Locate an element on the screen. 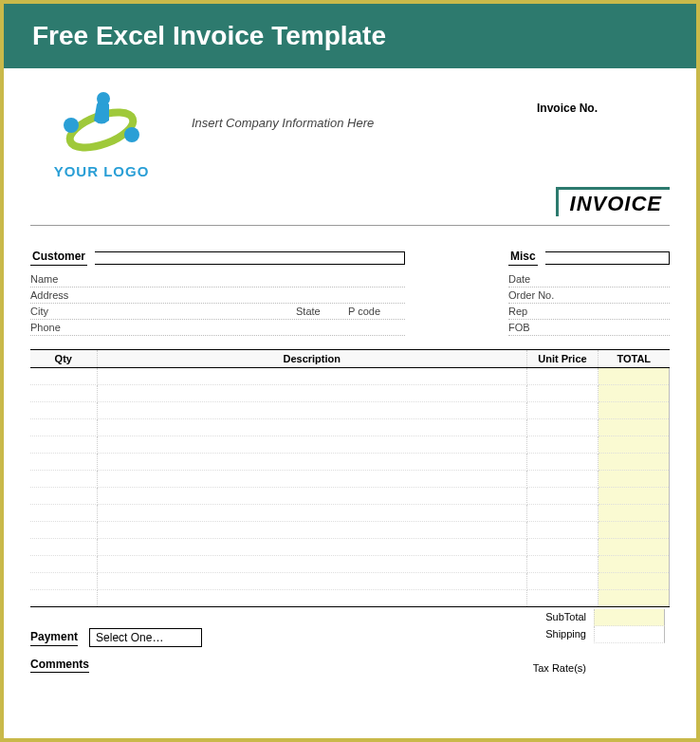 This screenshot has height=742, width=700. top-section: YOUR LOGO Insert Company Information Her… is located at coordinates (350, 133).